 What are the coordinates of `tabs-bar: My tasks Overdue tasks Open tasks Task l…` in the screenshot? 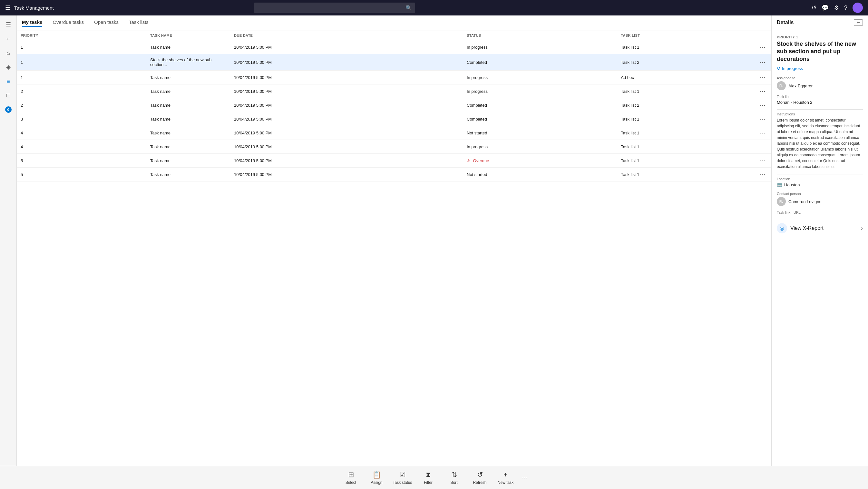 It's located at (394, 23).